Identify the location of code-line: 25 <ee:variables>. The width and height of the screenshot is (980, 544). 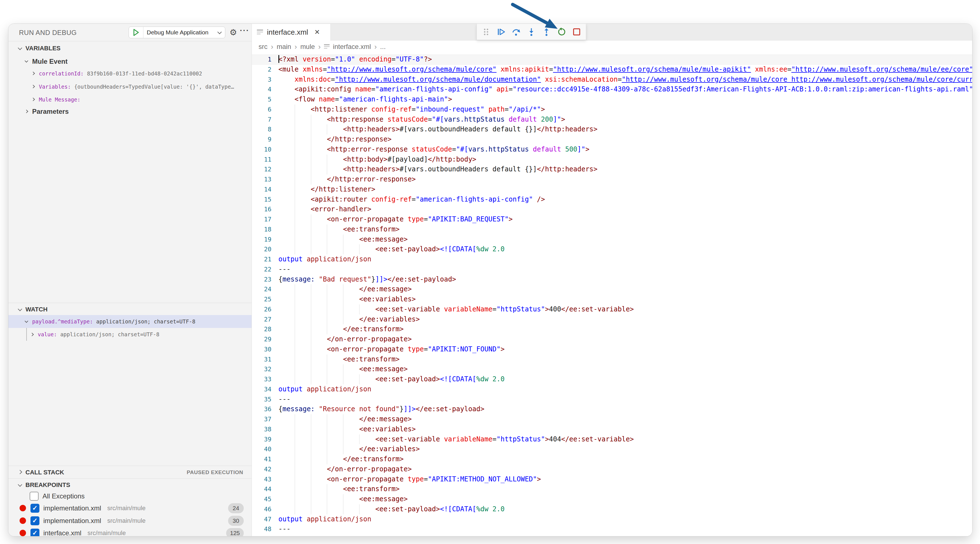
(612, 299).